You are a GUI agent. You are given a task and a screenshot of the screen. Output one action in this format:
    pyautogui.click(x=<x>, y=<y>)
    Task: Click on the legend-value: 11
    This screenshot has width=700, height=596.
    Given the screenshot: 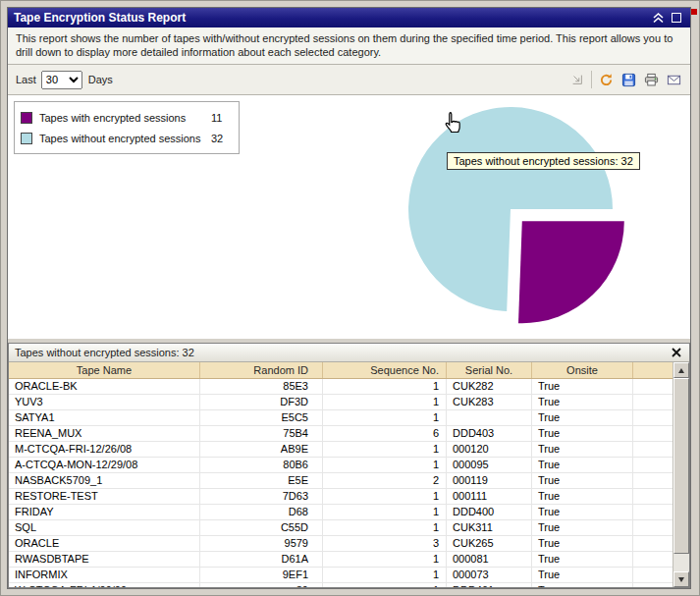 What is the action you would take?
    pyautogui.click(x=222, y=118)
    